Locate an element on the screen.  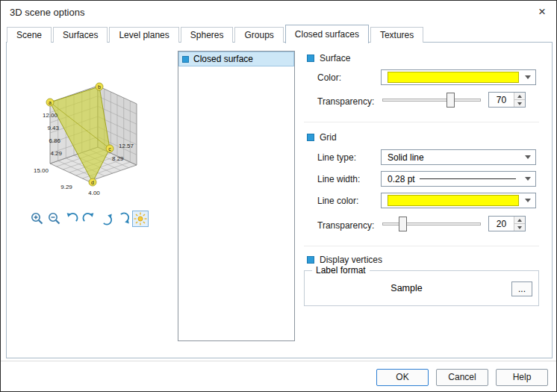
tab-closed-surfaces: Closed surfaces is located at coordinates (327, 34).